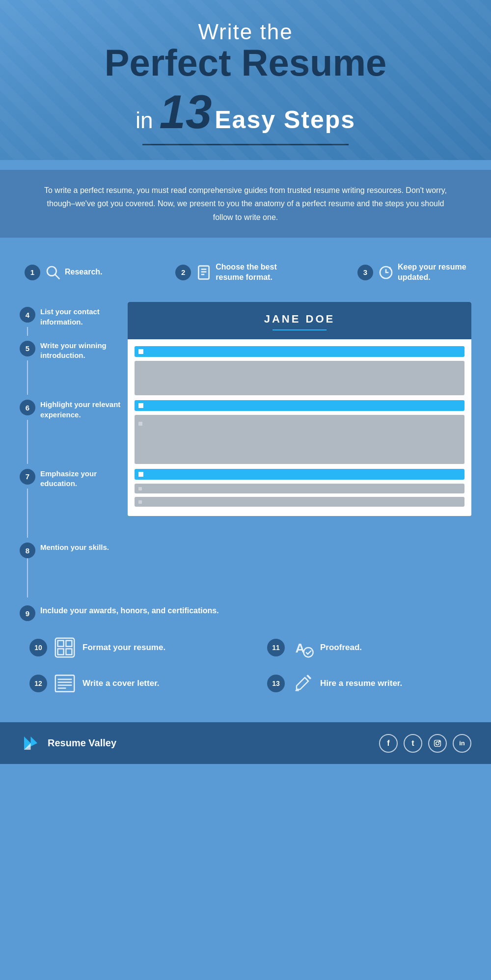 The height and width of the screenshot is (980, 491). I want to click on step-12-num: 12, so click(38, 683).